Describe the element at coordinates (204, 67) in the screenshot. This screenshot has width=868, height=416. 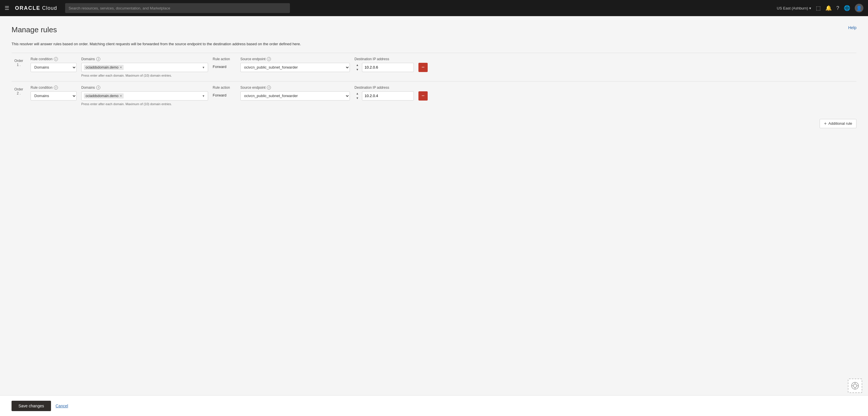
I see `domain-dropdown-btn-1: ▾` at that location.